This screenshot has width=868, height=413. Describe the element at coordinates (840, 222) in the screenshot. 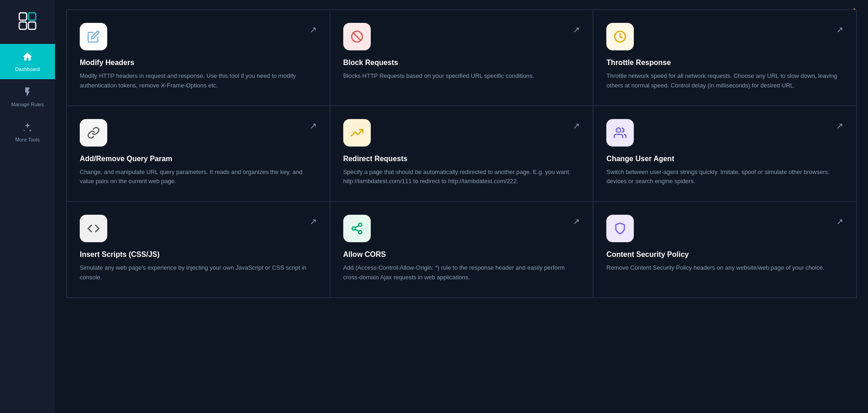

I see `csp-arrow: ↗` at that location.